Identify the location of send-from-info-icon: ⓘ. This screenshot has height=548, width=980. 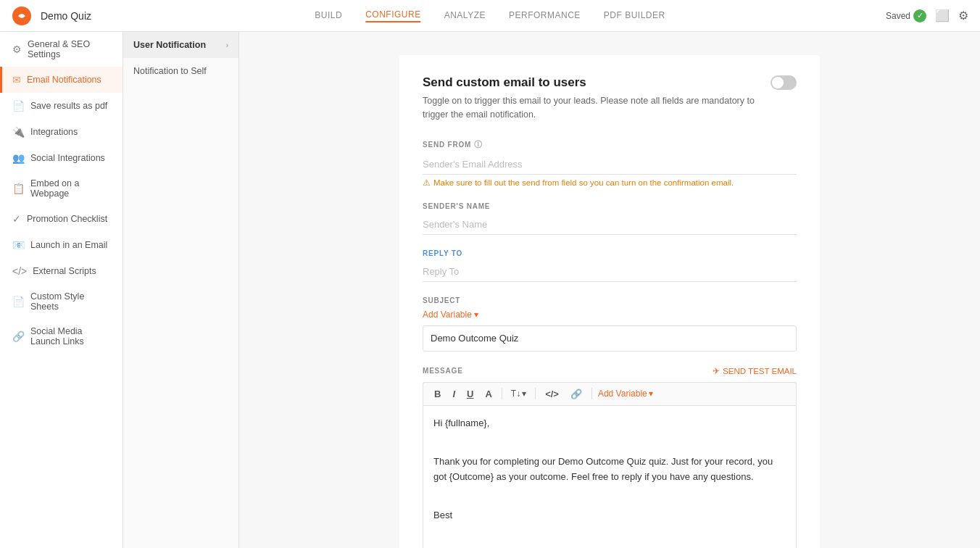
(478, 145).